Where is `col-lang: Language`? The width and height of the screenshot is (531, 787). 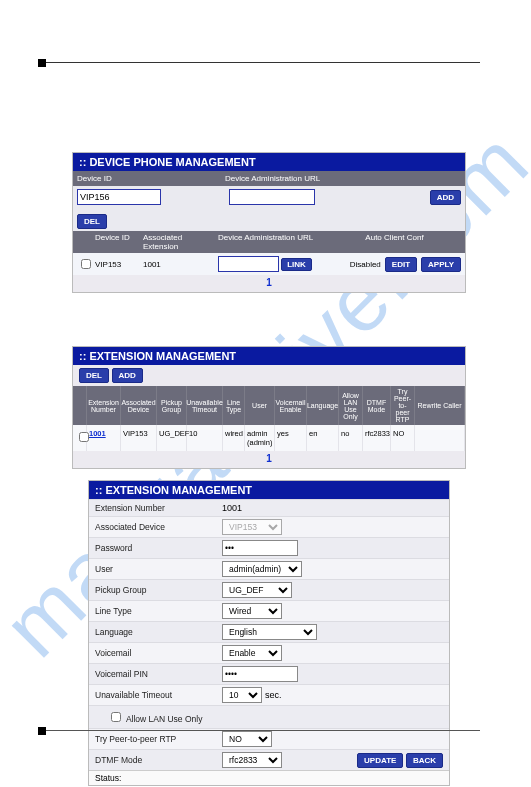 col-lang: Language is located at coordinates (323, 406).